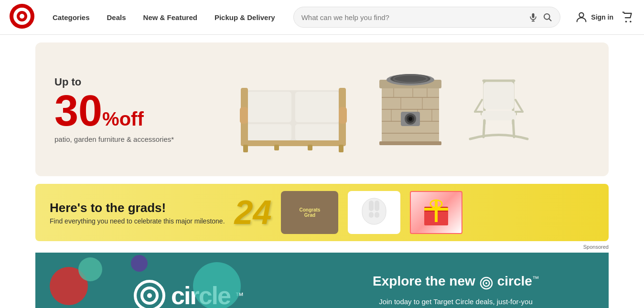 The image size is (644, 308). Describe the element at coordinates (322, 17) in the screenshot. I see `header: Categories Deals New & Featured Pickup &…` at that location.